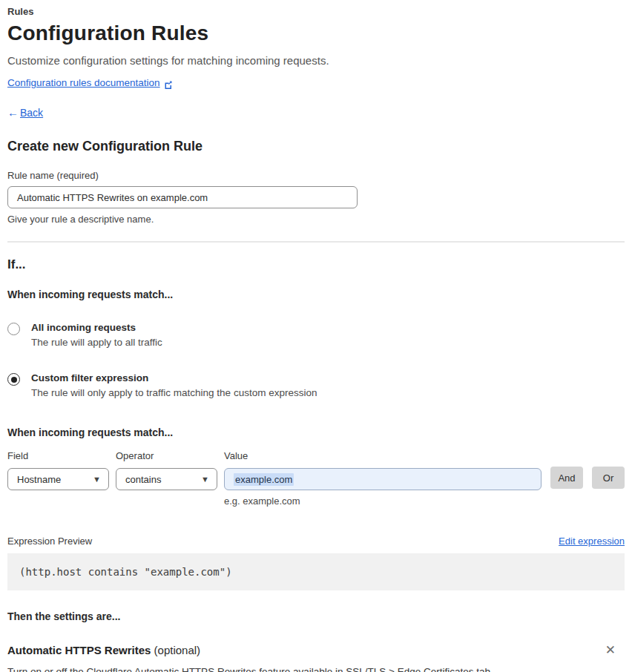 The height and width of the screenshot is (672, 632). Describe the element at coordinates (316, 242) in the screenshot. I see `section-divider` at that location.